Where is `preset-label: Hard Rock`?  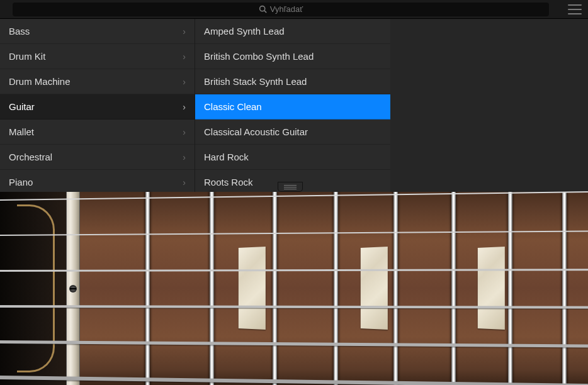 preset-label: Hard Rock is located at coordinates (293, 157).